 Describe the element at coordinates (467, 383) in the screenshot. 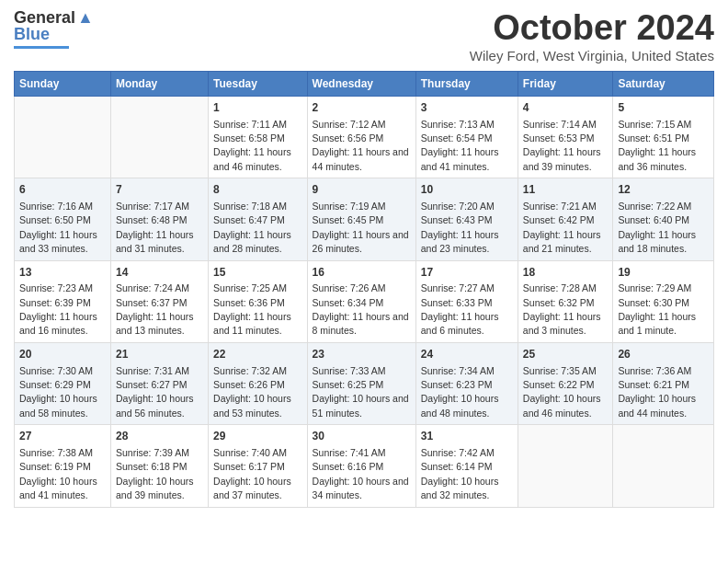

I see `day-cell: 24Sunrise: 7:34 AM Sunset: 6:23 PM Dayli…` at that location.